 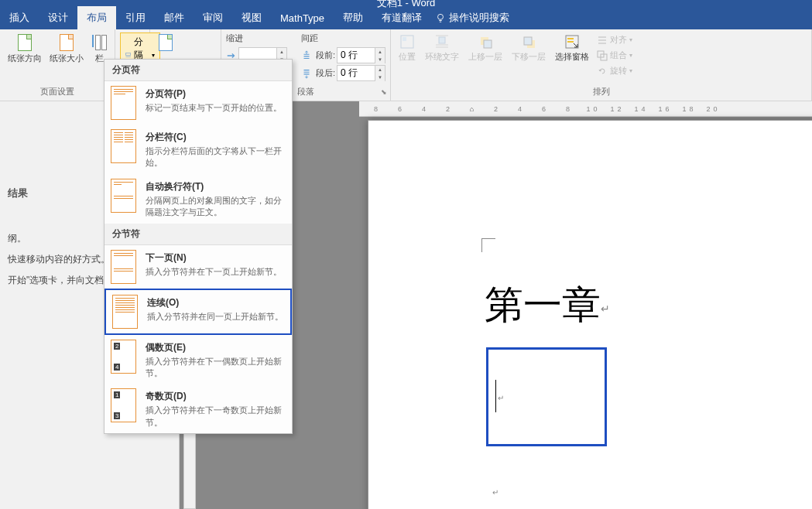 I want to click on tab-insert: 插入, so click(x=19, y=18).